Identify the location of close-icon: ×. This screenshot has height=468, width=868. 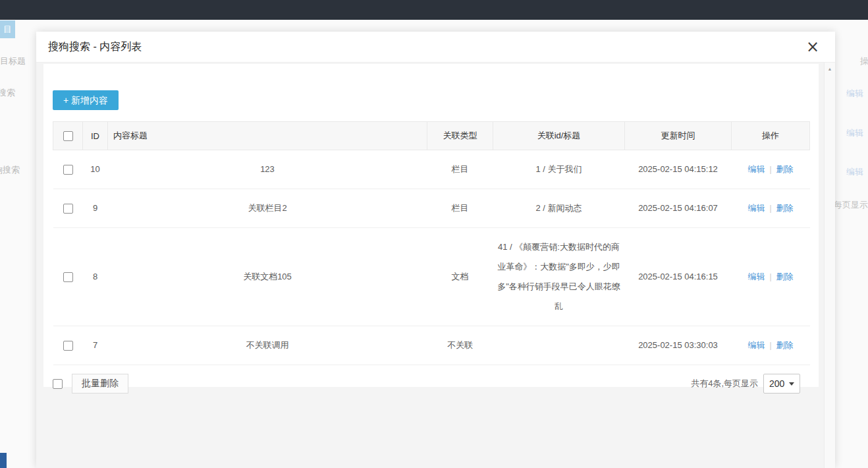
(813, 47).